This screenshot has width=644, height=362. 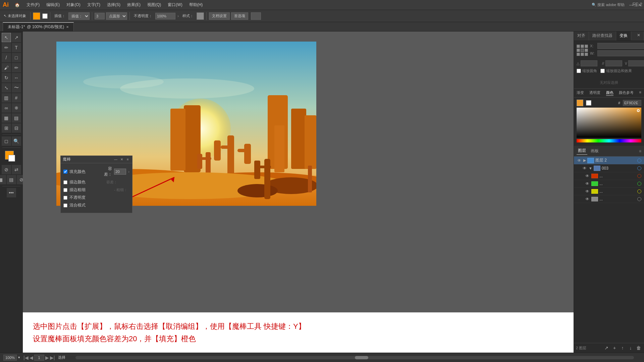 I want to click on layer-gray-eye: 👁, so click(x=587, y=199).